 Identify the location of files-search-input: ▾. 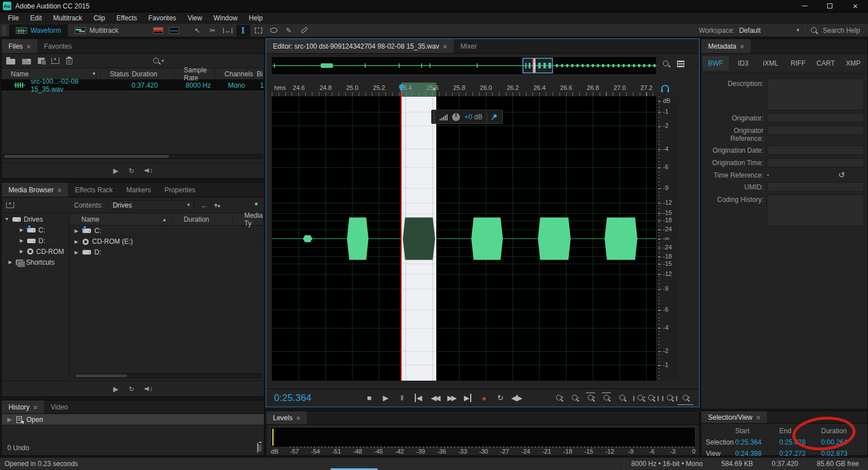
(206, 61).